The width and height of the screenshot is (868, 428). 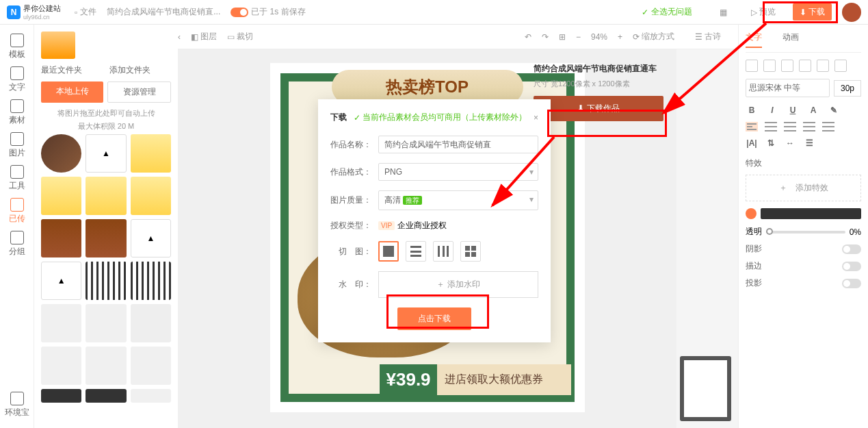 What do you see at coordinates (793, 110) in the screenshot?
I see `underline-btn: U` at bounding box center [793, 110].